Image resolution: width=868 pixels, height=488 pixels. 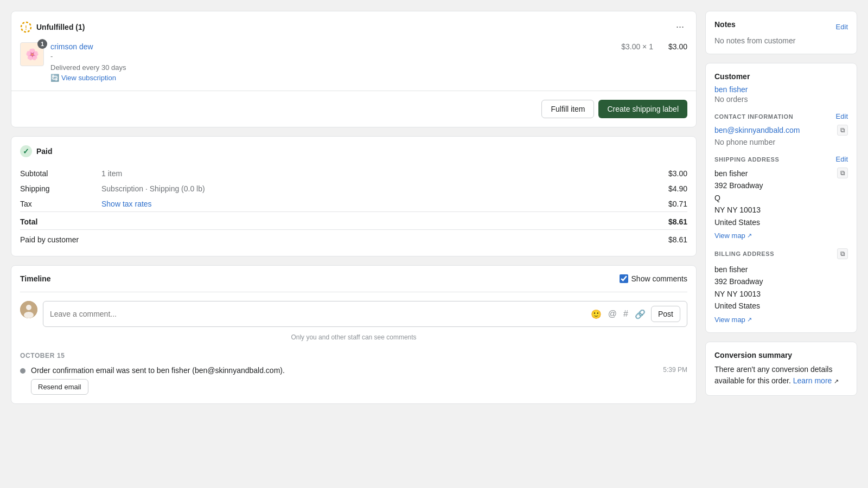 I want to click on contact-row: ben@skinnyandbald.com ⧉, so click(x=781, y=130).